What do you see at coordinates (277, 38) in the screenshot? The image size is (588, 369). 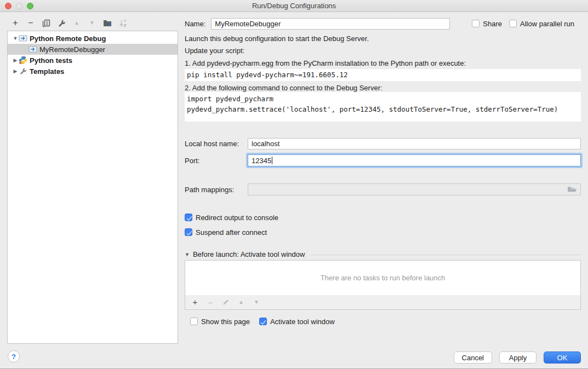 I see `instruction-intro: Launch this debug configuration to start…` at bounding box center [277, 38].